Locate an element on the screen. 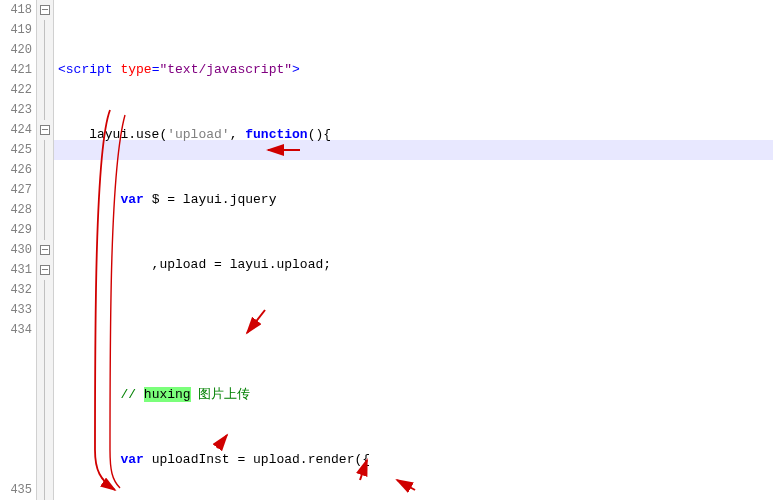 This screenshot has width=773, height=500. code-line: // huxing 图片上传 is located at coordinates (416, 395).